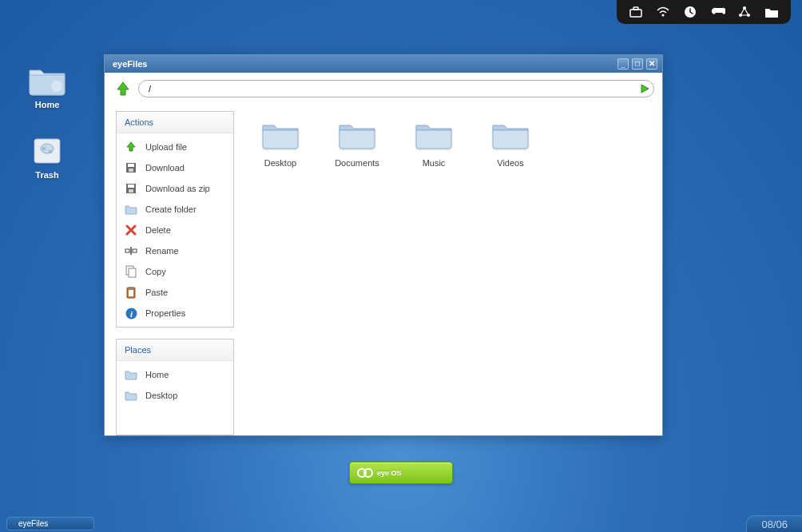  What do you see at coordinates (744, 12) in the screenshot?
I see `share-icon` at bounding box center [744, 12].